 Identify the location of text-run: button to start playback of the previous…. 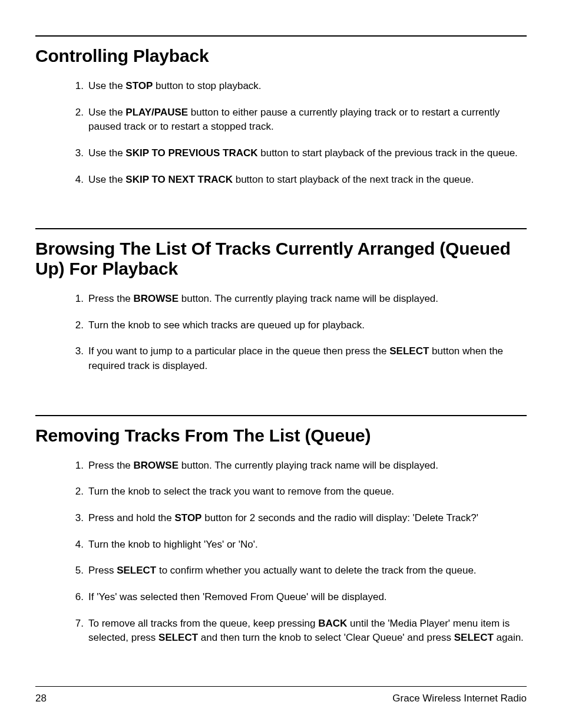
(388, 153).